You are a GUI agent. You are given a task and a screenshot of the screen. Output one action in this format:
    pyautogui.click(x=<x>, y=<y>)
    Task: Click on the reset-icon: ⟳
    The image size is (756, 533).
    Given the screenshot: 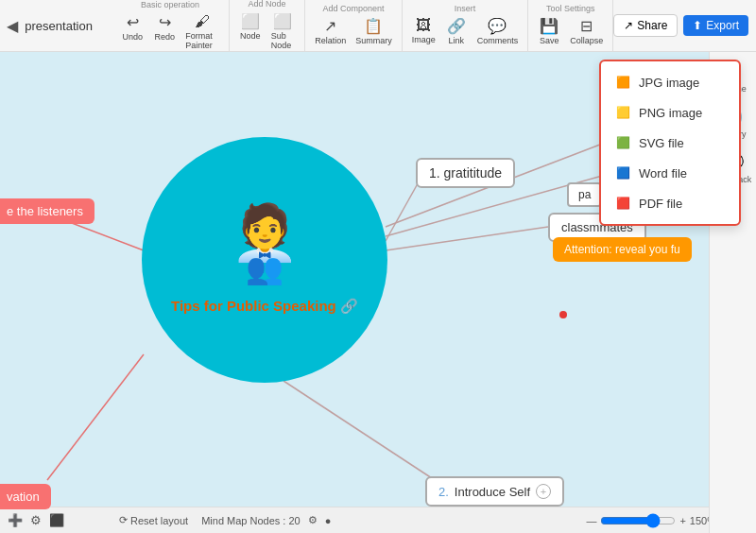 What is the action you would take?
    pyautogui.click(x=123, y=520)
    